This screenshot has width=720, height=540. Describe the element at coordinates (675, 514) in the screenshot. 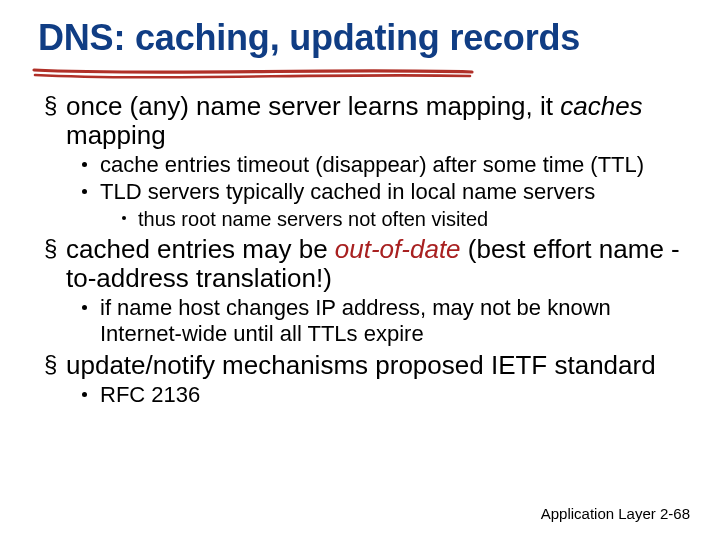

I see `footer-page: 2-68` at that location.